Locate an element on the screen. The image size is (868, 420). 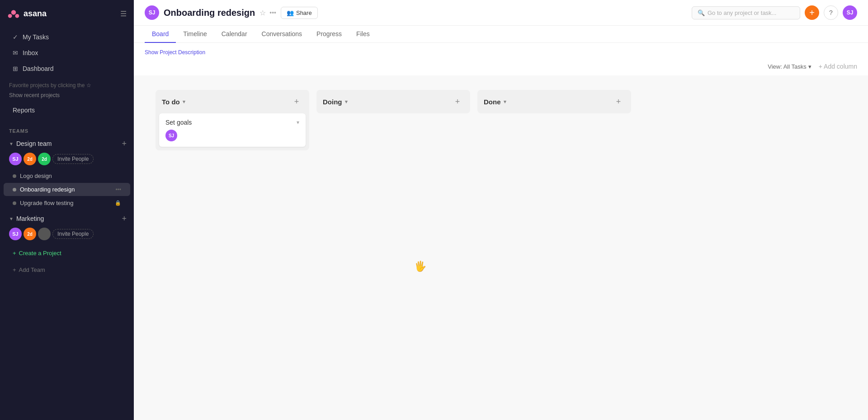
board-header: Show Project Description is located at coordinates (501, 51).